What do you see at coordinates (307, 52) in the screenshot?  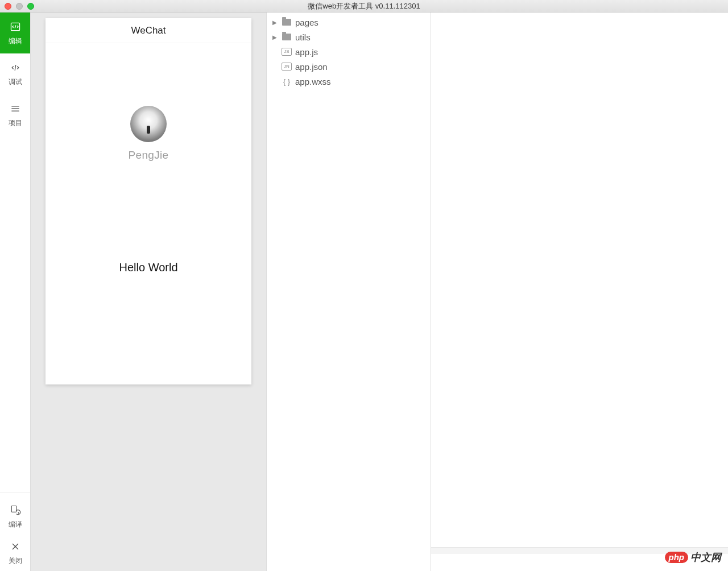 I see `tree-item-label: app.js` at bounding box center [307, 52].